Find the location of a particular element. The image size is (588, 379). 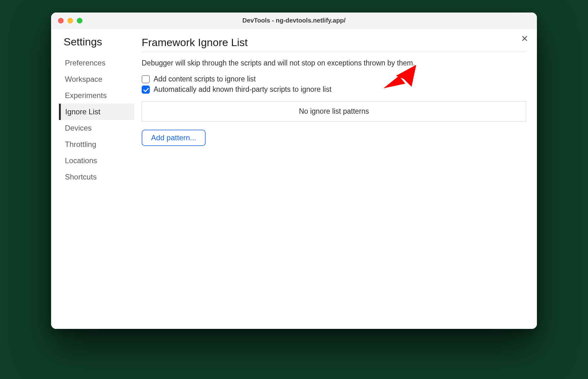

sidebar-item-preferences: Preferences is located at coordinates (97, 63).